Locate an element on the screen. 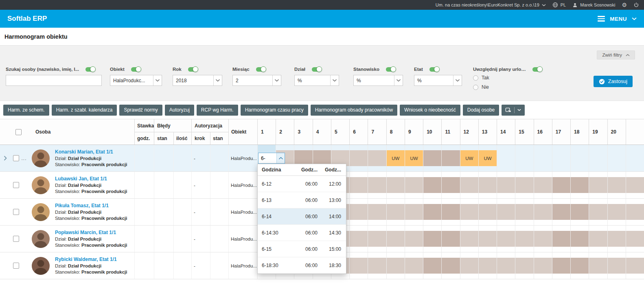  main-menu-button: MENU is located at coordinates (617, 19).